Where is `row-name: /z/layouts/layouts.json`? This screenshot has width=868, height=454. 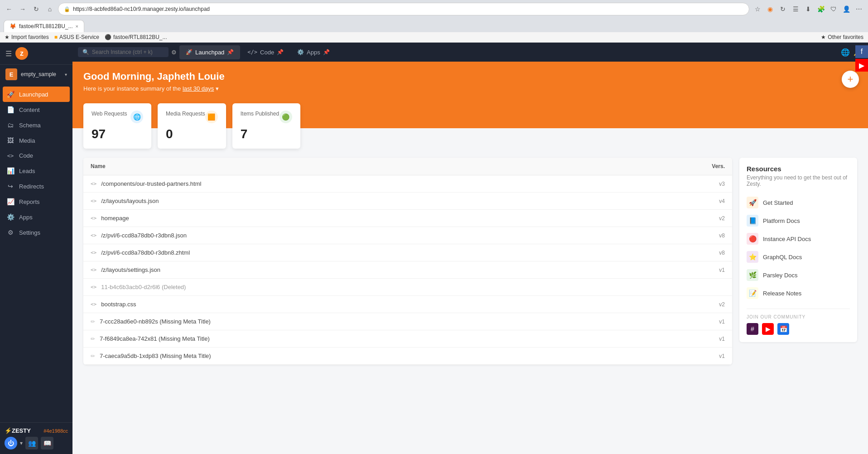 row-name: /z/layouts/layouts.json is located at coordinates (397, 201).